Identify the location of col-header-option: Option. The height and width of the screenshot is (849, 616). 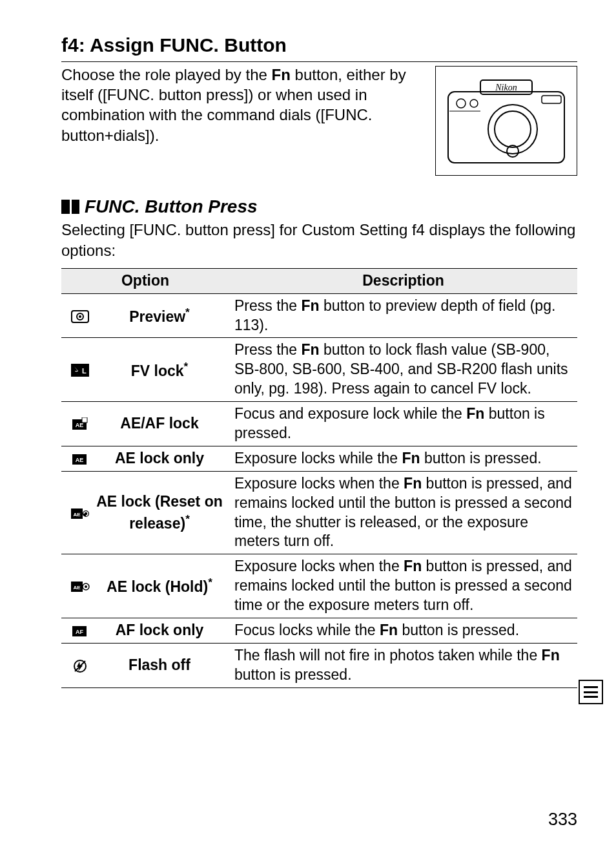
(145, 280).